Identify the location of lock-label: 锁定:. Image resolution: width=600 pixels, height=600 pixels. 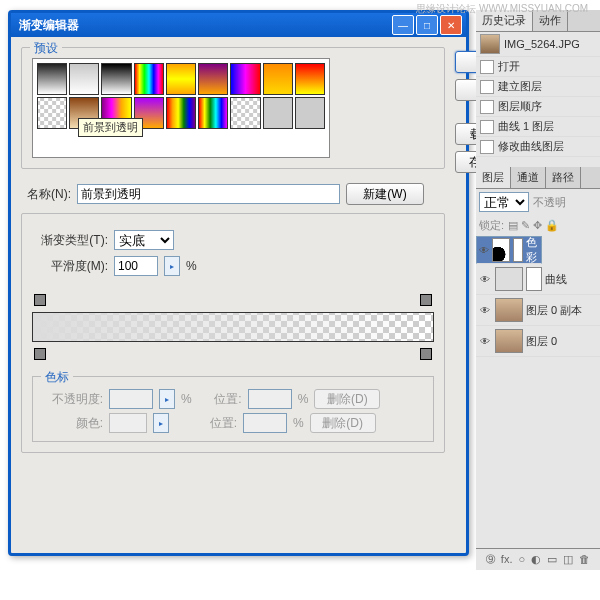
(492, 226).